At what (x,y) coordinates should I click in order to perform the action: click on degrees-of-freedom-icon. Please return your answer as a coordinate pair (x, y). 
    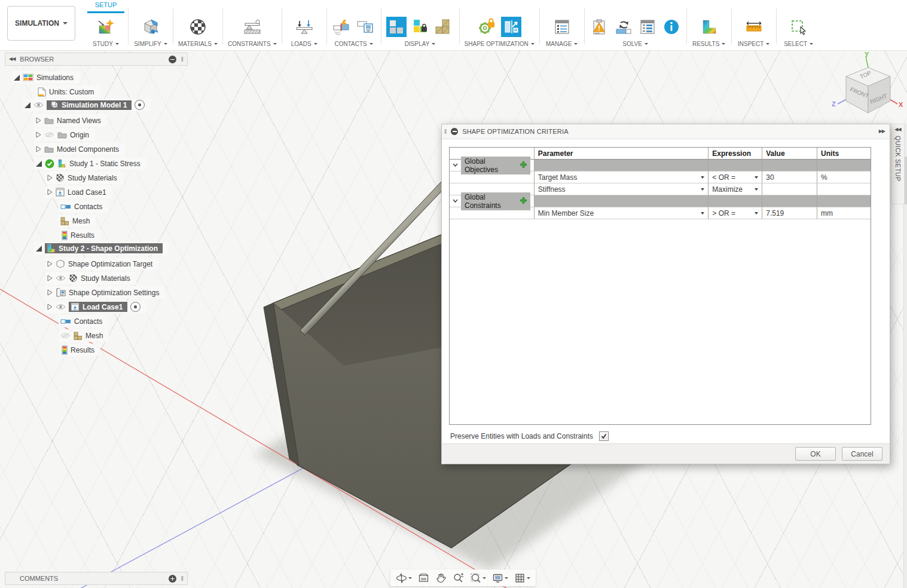
    Looking at the image, I should click on (420, 27).